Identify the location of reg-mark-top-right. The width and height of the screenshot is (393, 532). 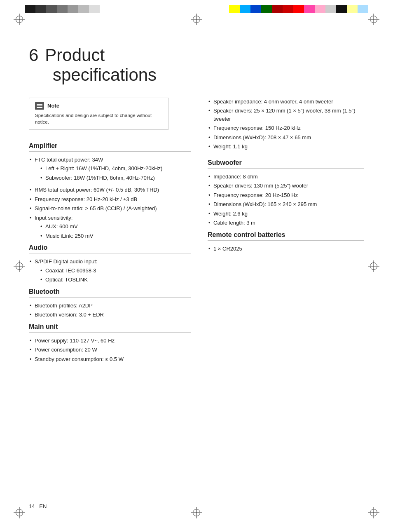
(374, 19).